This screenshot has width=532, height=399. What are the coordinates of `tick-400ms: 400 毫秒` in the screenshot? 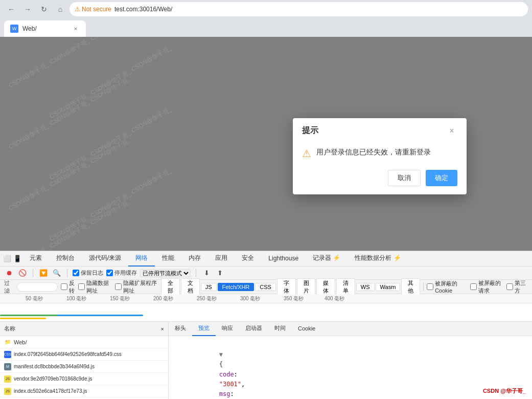 It's located at (334, 299).